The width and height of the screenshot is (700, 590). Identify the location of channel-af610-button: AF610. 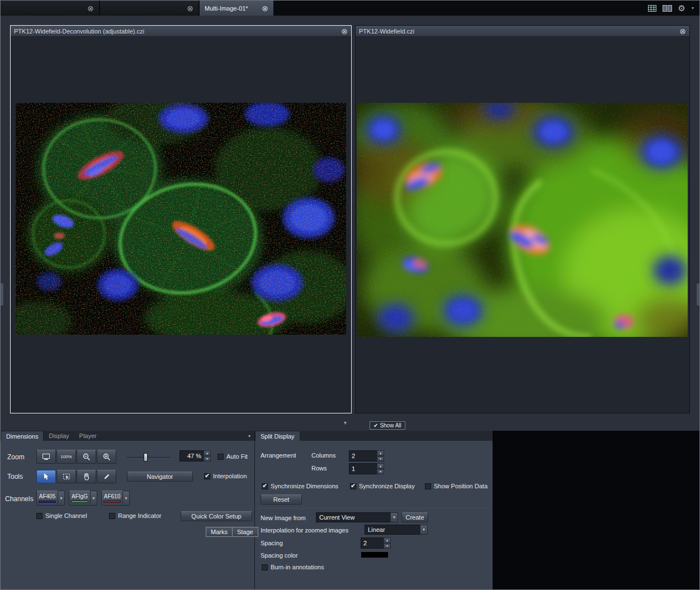
(112, 498).